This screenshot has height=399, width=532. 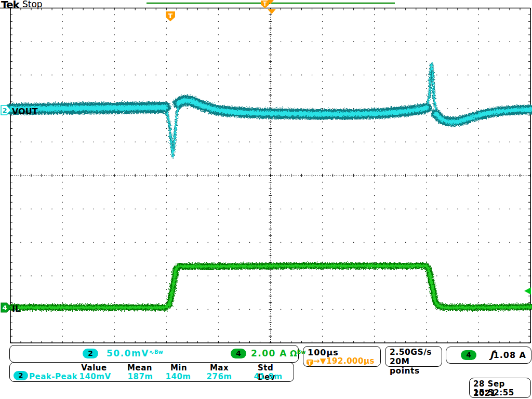 I want to click on trigger-box: 4 ʃ 1.08 A, so click(x=488, y=355).